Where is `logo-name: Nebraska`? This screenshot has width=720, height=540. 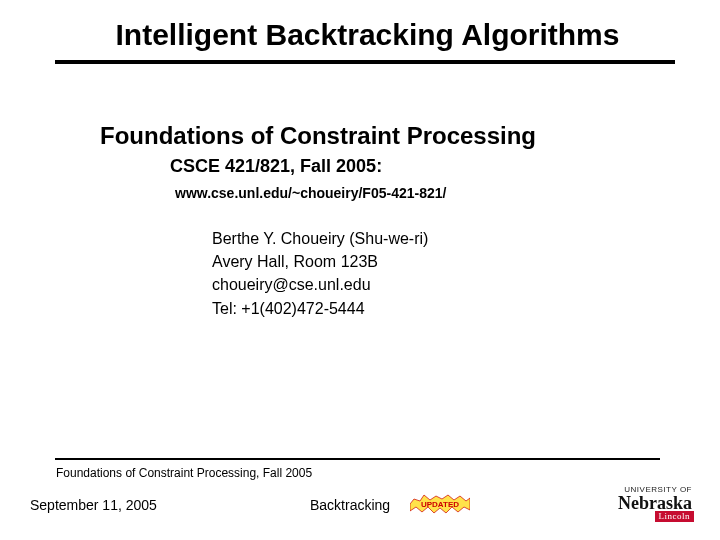
logo-name: Nebraska is located at coordinates (655, 503).